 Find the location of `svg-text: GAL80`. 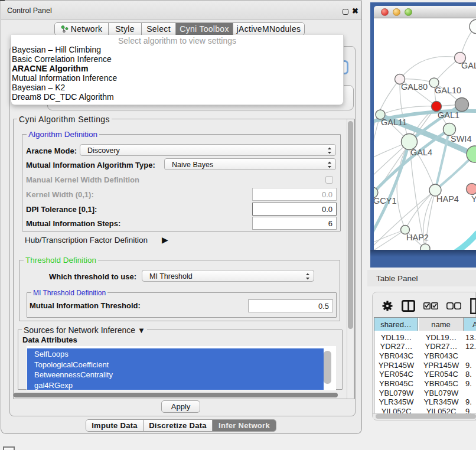

svg-text: GAL80 is located at coordinates (415, 87).